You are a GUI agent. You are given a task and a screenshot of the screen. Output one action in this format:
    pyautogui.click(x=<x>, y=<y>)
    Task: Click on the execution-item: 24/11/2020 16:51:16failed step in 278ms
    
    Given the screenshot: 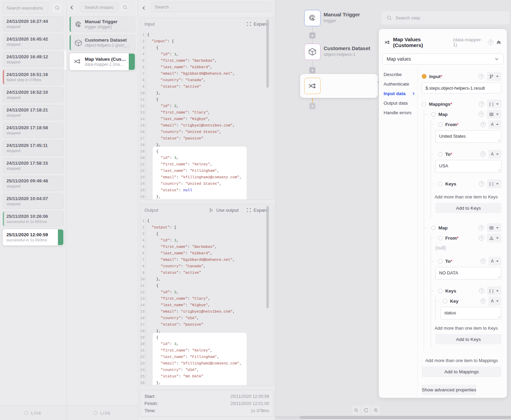 What is the action you would take?
    pyautogui.click(x=33, y=77)
    